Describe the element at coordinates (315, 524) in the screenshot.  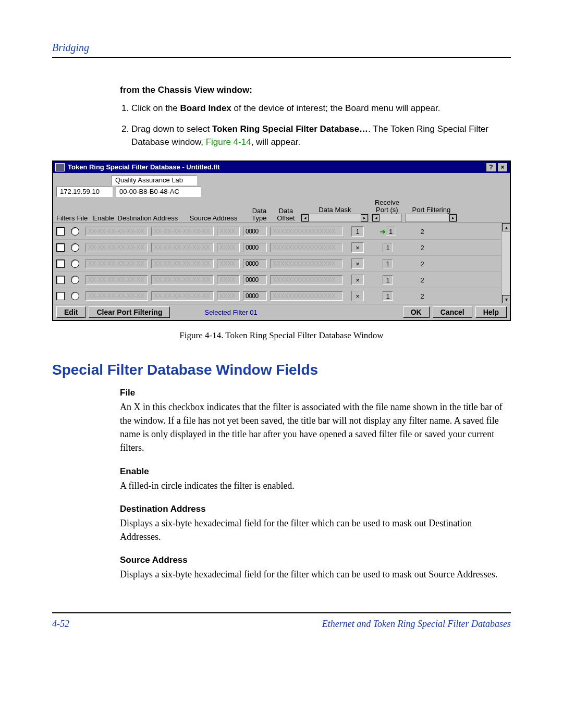
I see `field-block: Destination AddressDisplays a six-byte h…` at that location.